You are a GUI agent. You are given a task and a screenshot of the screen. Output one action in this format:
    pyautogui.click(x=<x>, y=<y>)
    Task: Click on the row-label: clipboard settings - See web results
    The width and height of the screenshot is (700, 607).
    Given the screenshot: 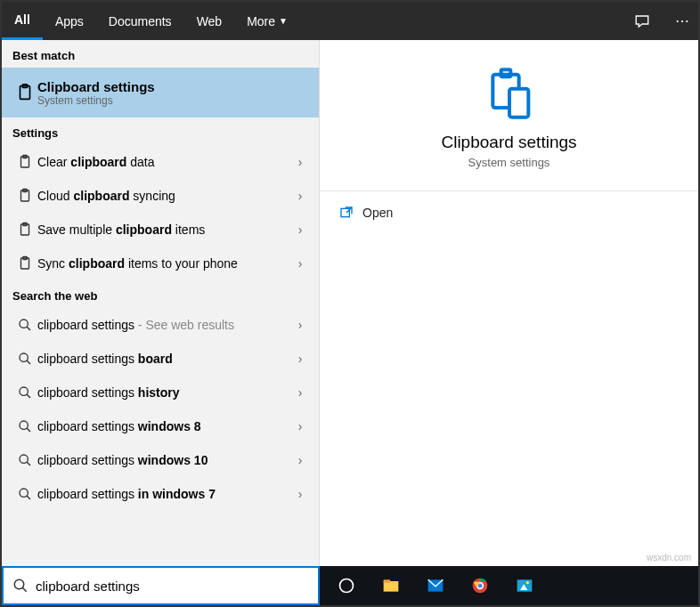 What is the action you would take?
    pyautogui.click(x=165, y=325)
    